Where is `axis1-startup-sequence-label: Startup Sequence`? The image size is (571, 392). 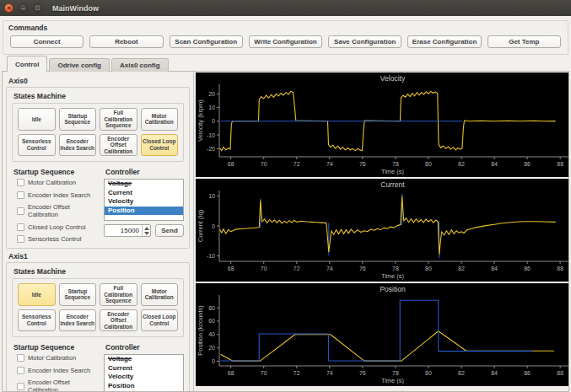 axis1-startup-sequence-label: Startup Sequence is located at coordinates (56, 347).